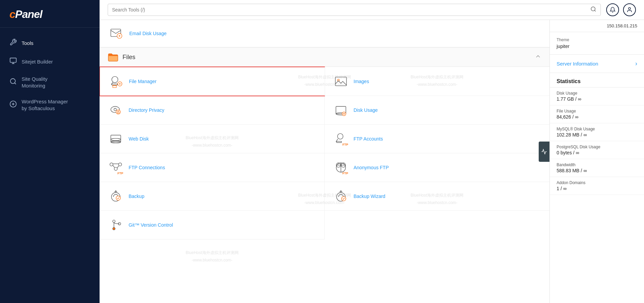 The height and width of the screenshot is (303, 644). I want to click on theme-value: jupiter, so click(597, 46).